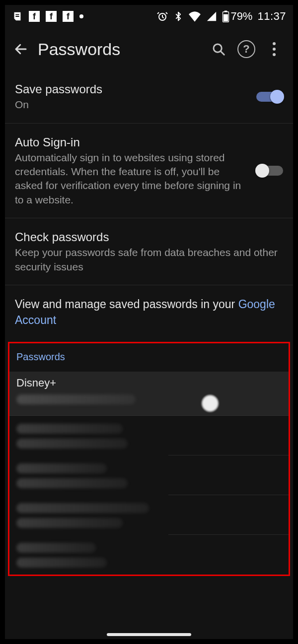 The width and height of the screenshot is (298, 644). I want to click on cellular-signal-icon, so click(212, 16).